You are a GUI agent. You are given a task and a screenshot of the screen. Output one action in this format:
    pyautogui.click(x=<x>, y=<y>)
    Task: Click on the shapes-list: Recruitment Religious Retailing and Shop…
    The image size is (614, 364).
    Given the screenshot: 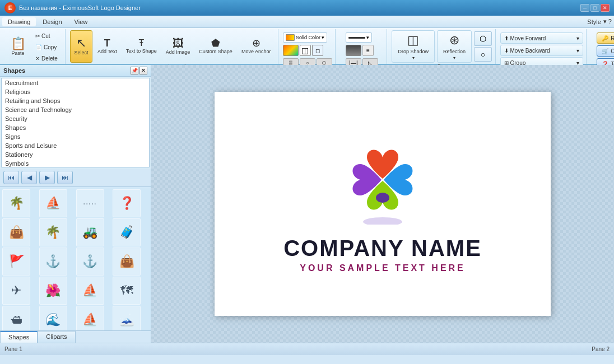 What is the action you would take?
    pyautogui.click(x=75, y=123)
    